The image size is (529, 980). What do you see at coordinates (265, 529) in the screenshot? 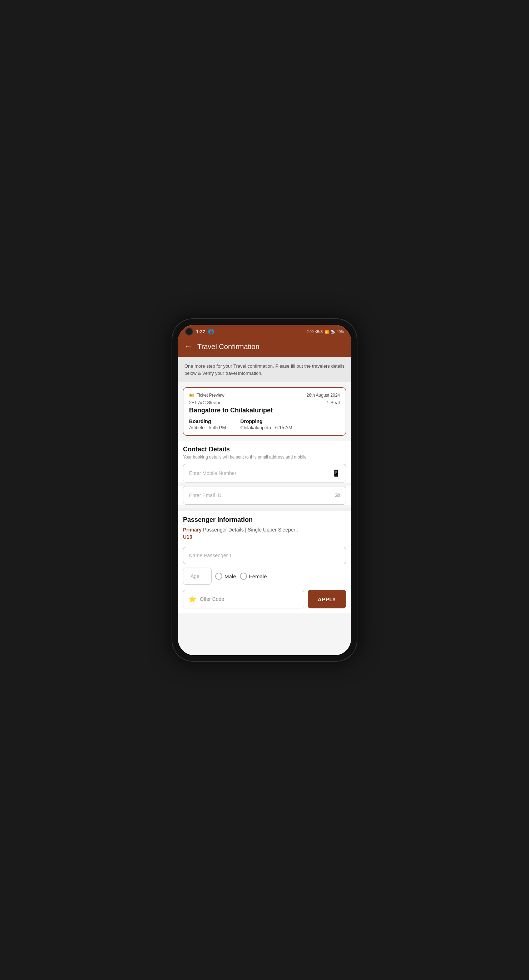
I see `passenger-section: Passenger Information Primary Passenger …` at bounding box center [265, 529].